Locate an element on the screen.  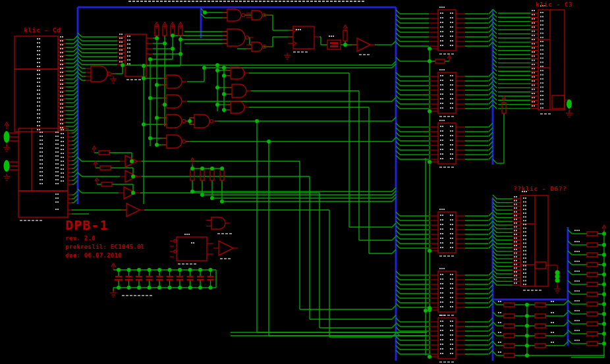
spare-flip-flop is located at coordinates (192, 249).